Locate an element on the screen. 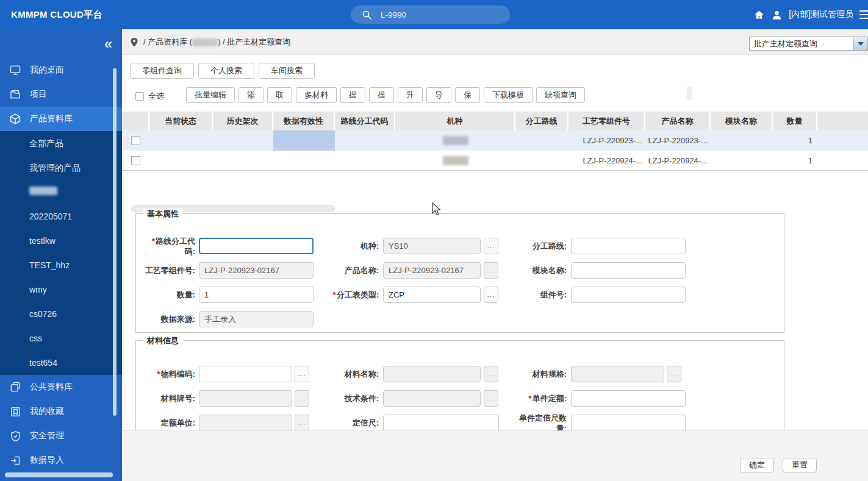  material-spec-input is located at coordinates (617, 374).